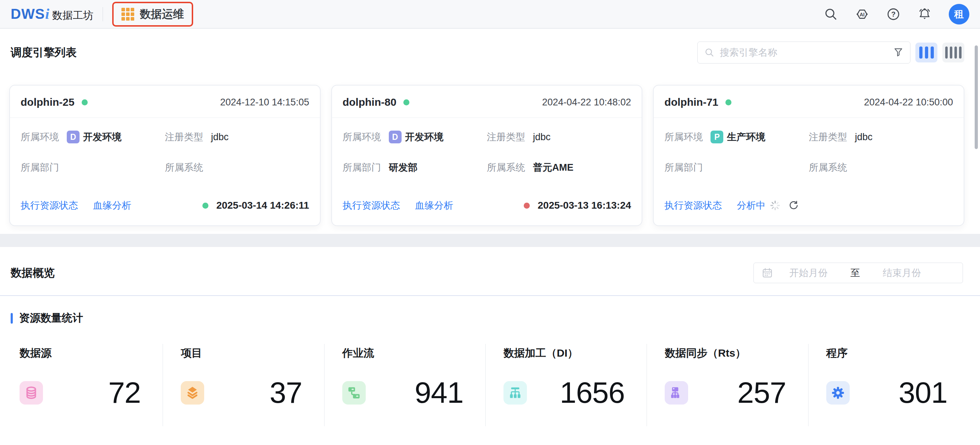 The image size is (980, 445). What do you see at coordinates (775, 205) in the screenshot?
I see `loading-spinner-icon` at bounding box center [775, 205].